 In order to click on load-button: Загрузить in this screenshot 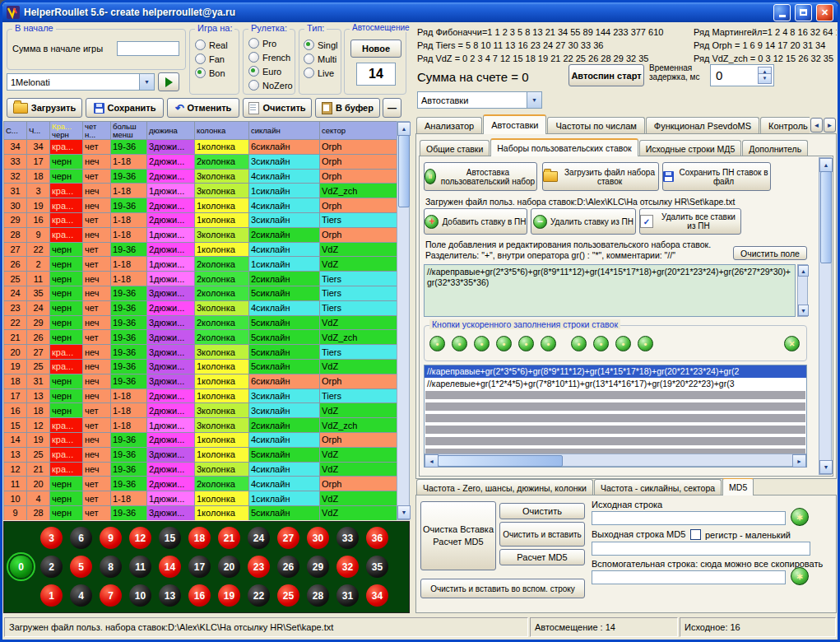, I will do `click(44, 108)`.